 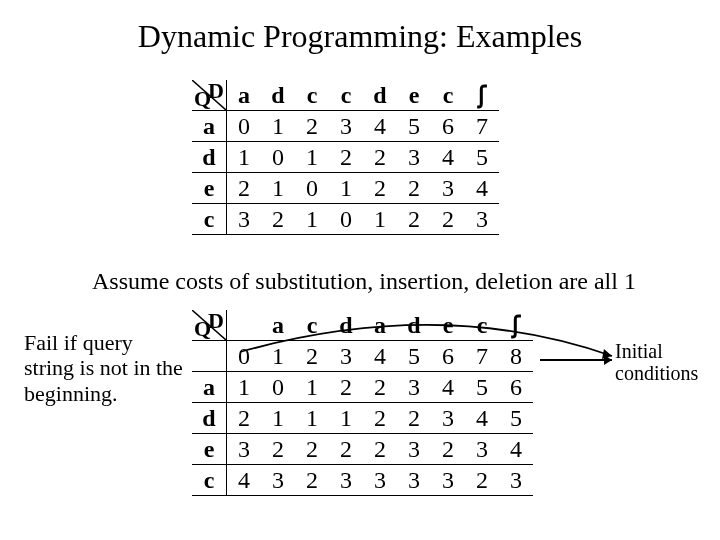 I want to click on row-header: d, so click(x=210, y=158).